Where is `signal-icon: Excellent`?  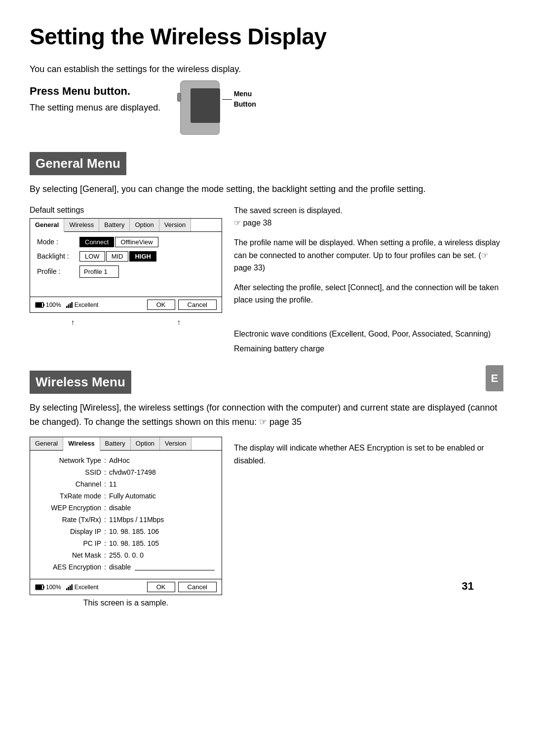 signal-icon: Excellent is located at coordinates (82, 305).